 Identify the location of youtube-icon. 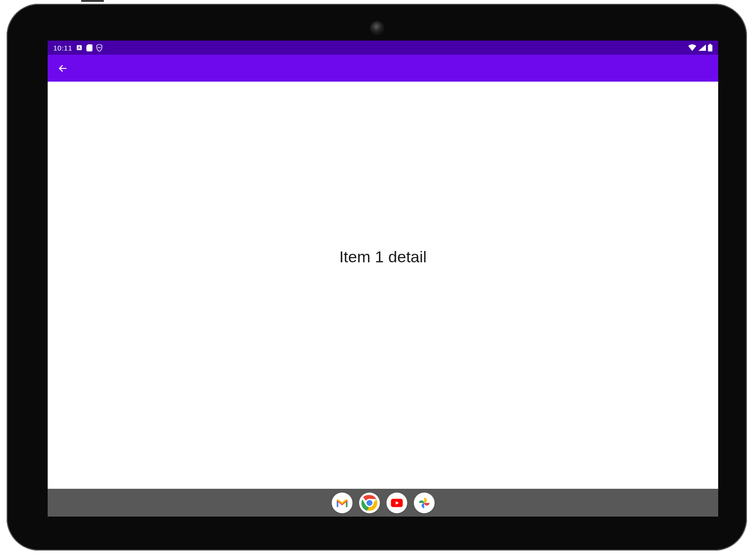
(397, 503).